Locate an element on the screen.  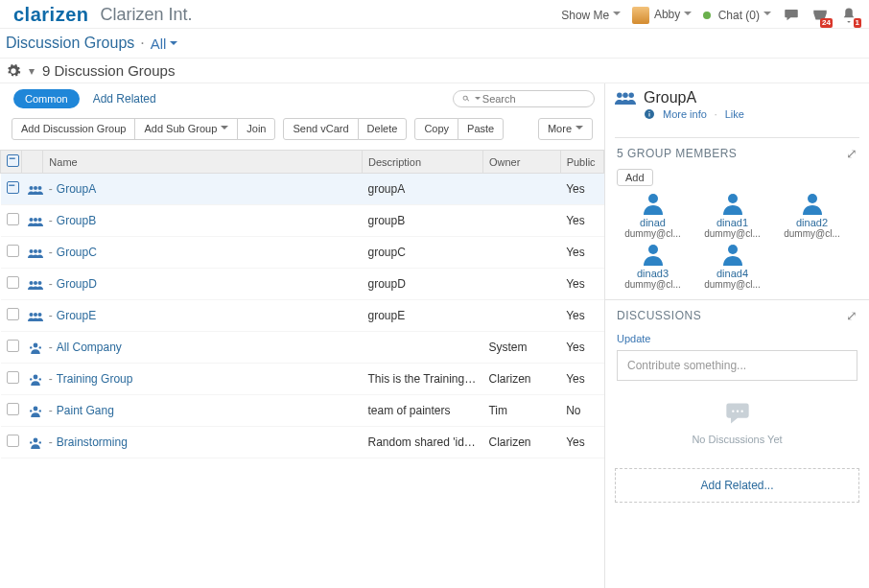
add-related-button: Add Related... is located at coordinates (737, 485).